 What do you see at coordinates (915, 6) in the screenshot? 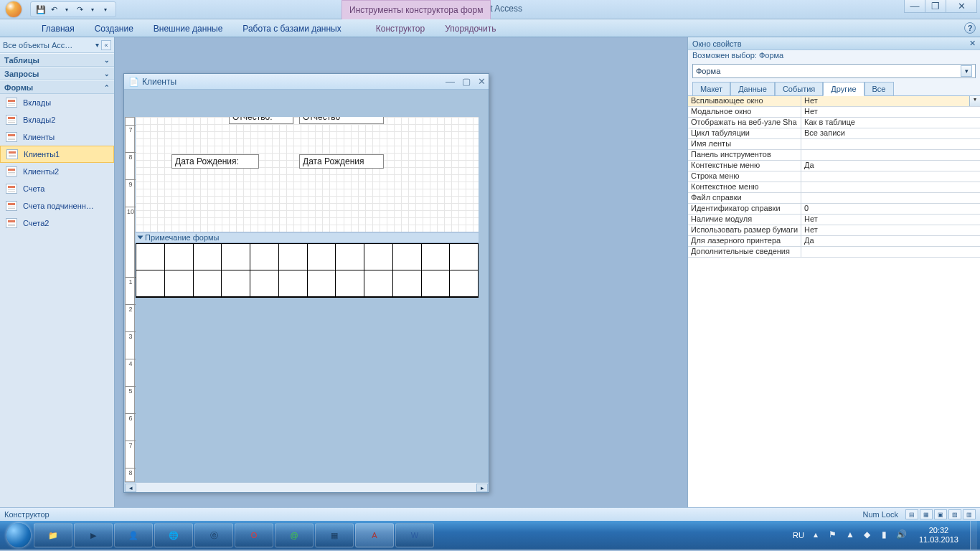
I see `minimize-button: —` at bounding box center [915, 6].